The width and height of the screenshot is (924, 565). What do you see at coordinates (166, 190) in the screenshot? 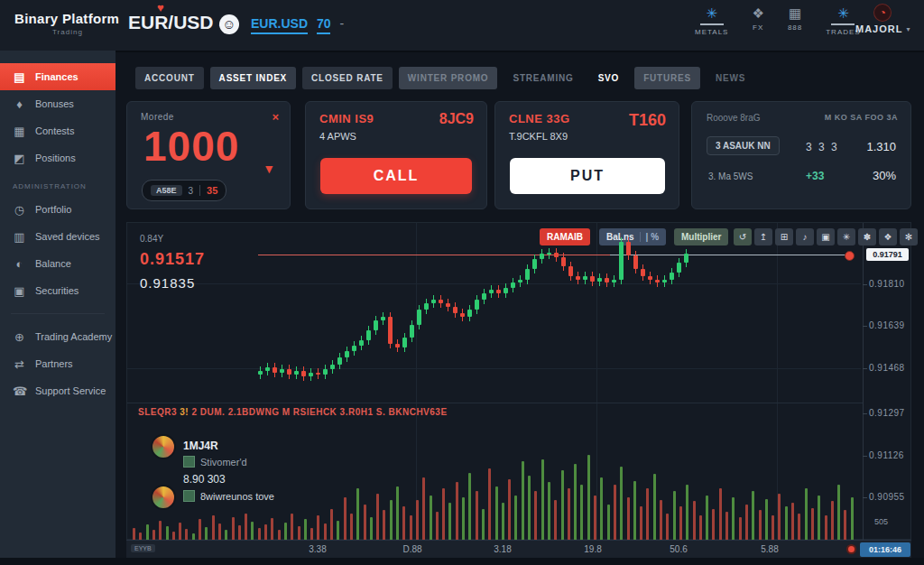
I see `stepper-currency: A58E` at bounding box center [166, 190].